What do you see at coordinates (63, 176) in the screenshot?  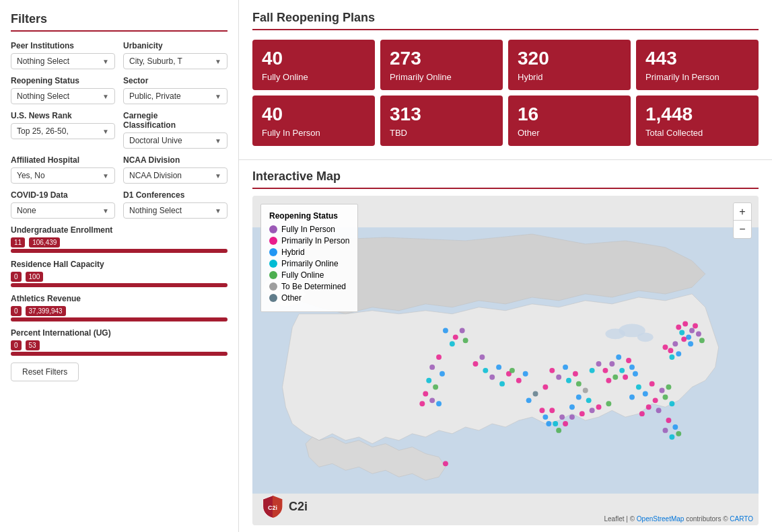 I see `affiliated-hospital-select: Yes, No ▼` at bounding box center [63, 176].